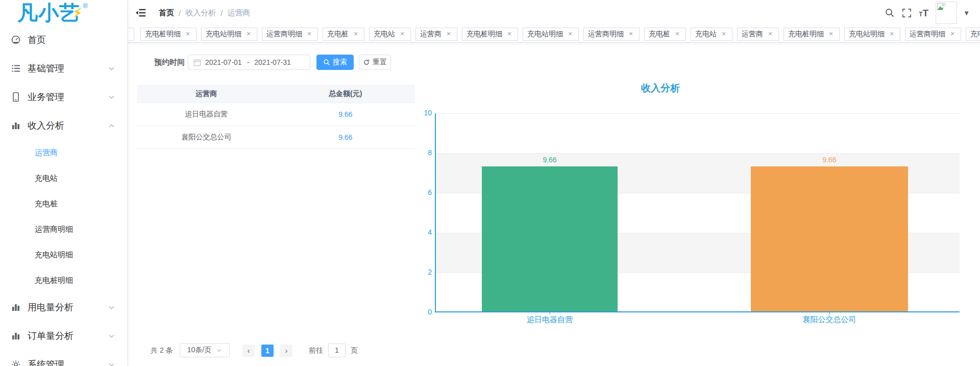 This screenshot has height=366, width=980. What do you see at coordinates (63, 40) in the screenshot?
I see `sidebar-item-0: 首页` at bounding box center [63, 40].